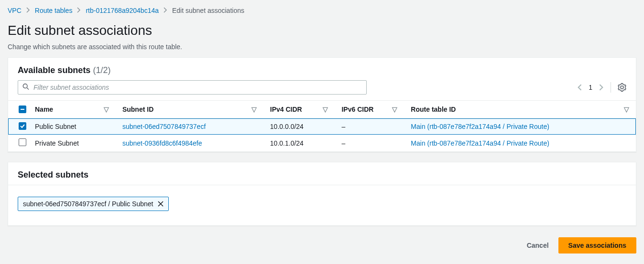 This screenshot has height=264, width=644. I want to click on page-title: Edit subnet associations, so click(322, 31).